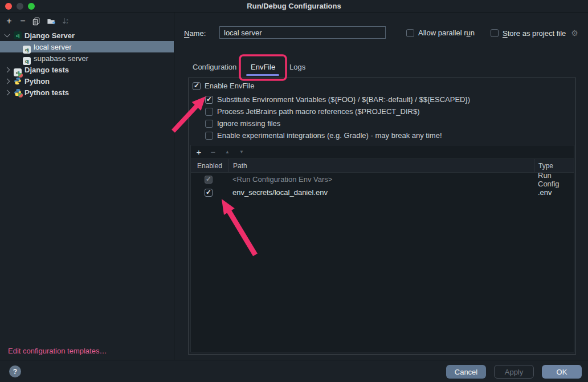 The width and height of the screenshot is (588, 382). Describe the element at coordinates (9, 21) in the screenshot. I see `add-configuration-button: +` at that location.